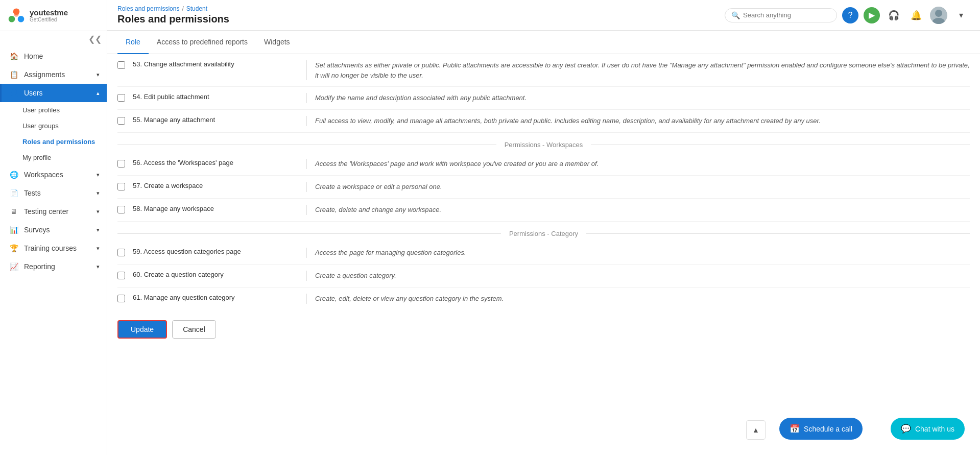  What do you see at coordinates (46, 211) in the screenshot?
I see `sidebar-item-testing-center-label: Testing center` at bounding box center [46, 211].